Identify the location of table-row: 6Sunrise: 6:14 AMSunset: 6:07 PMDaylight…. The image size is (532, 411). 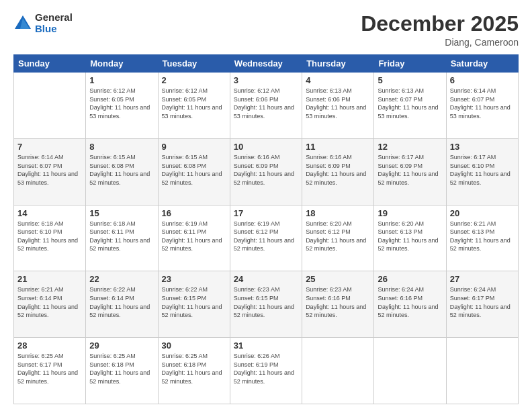
(482, 106).